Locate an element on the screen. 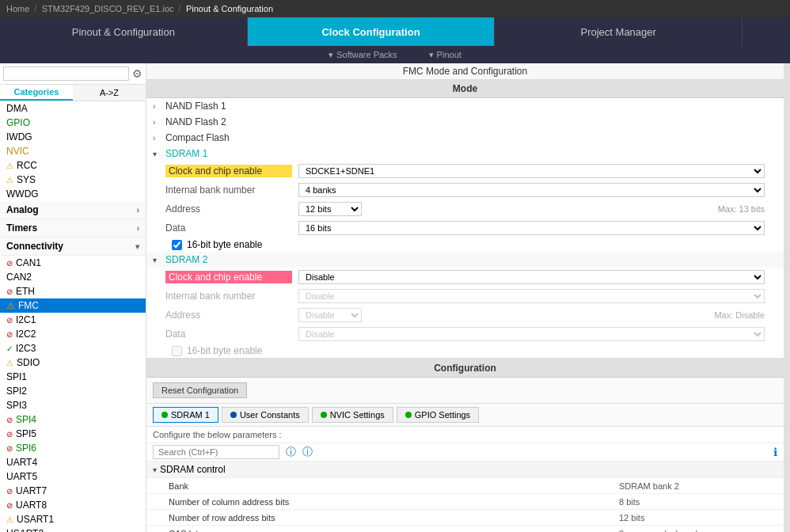  sdram2-clock-select: Disable is located at coordinates (532, 277).